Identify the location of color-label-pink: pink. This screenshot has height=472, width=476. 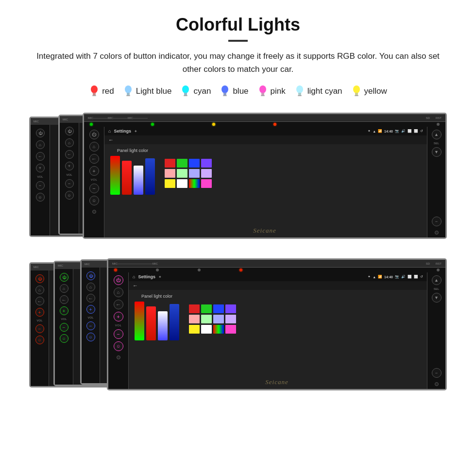
(278, 91).